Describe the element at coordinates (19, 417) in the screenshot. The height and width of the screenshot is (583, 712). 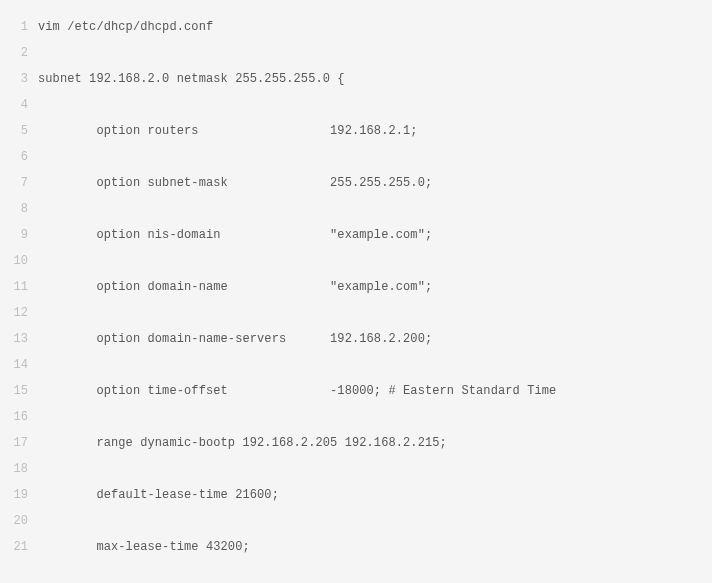
I see `line-number: 16` at that location.